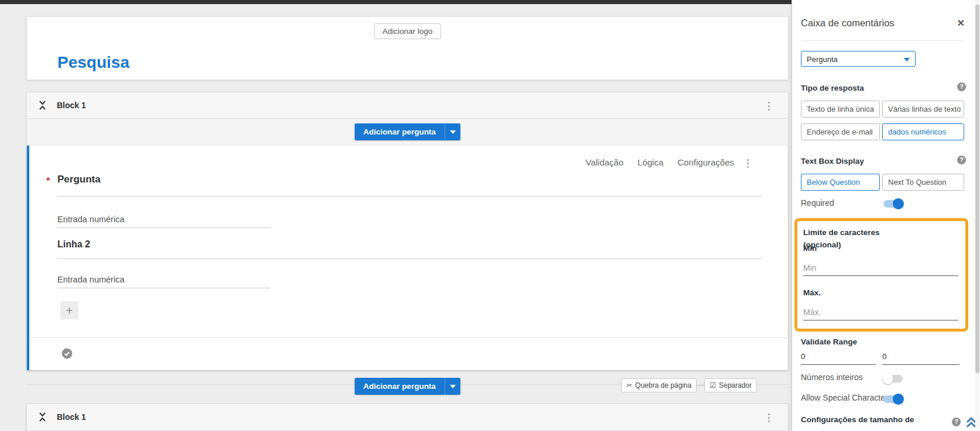 The height and width of the screenshot is (431, 980). Describe the element at coordinates (94, 63) in the screenshot. I see `survey-title: Pesquisa` at that location.